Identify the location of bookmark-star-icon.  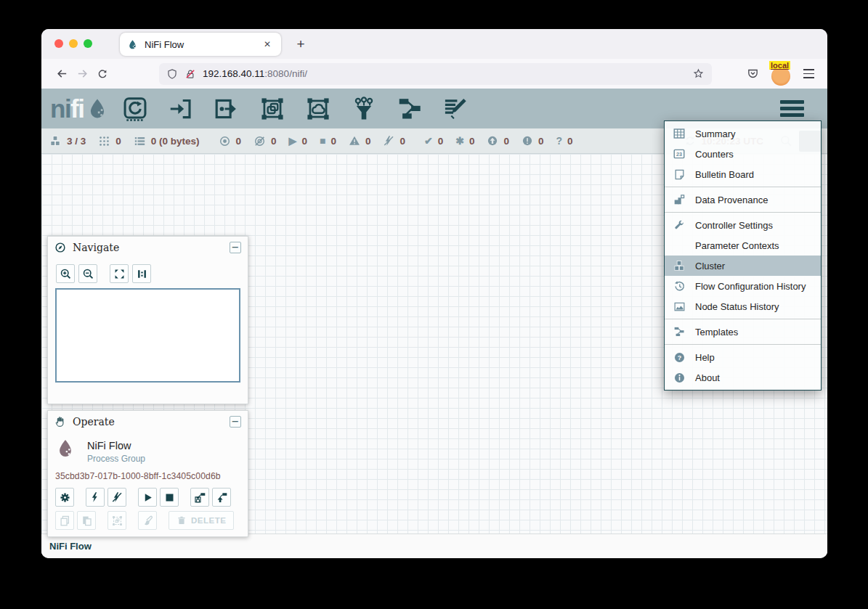
(699, 74).